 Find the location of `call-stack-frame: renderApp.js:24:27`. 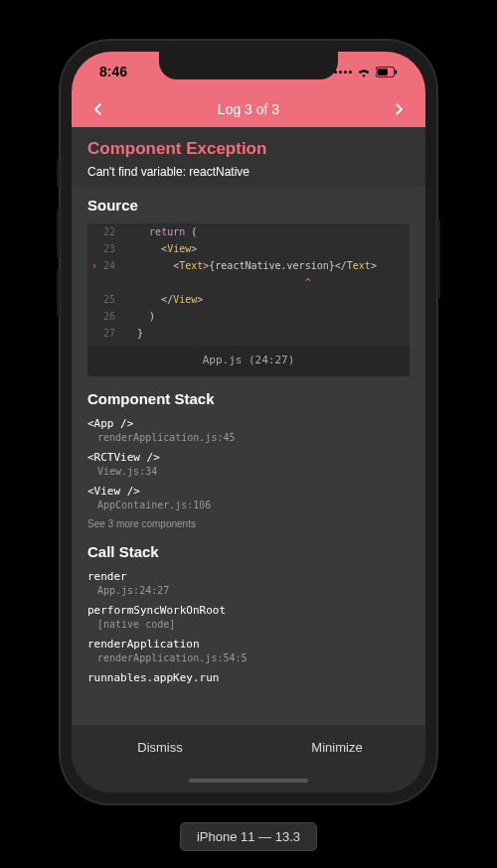

call-stack-frame: renderApp.js:24:27 is located at coordinates (248, 583).